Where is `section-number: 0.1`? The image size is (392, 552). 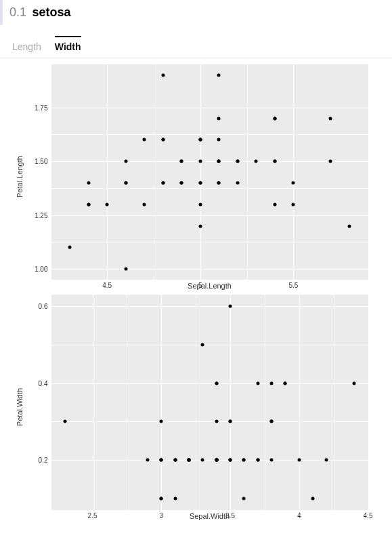 section-number: 0.1 is located at coordinates (18, 12).